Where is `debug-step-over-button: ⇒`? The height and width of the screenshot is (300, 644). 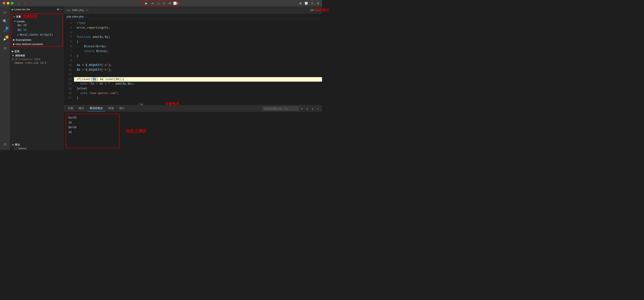
debug-step-over-button: ⇒ is located at coordinates (152, 3).